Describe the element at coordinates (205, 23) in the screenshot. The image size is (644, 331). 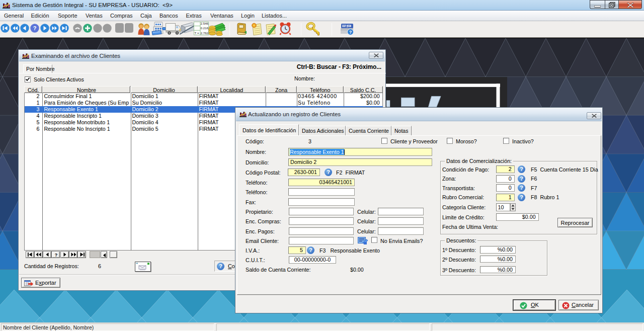
I see `svg-text: 2.546` at that location.